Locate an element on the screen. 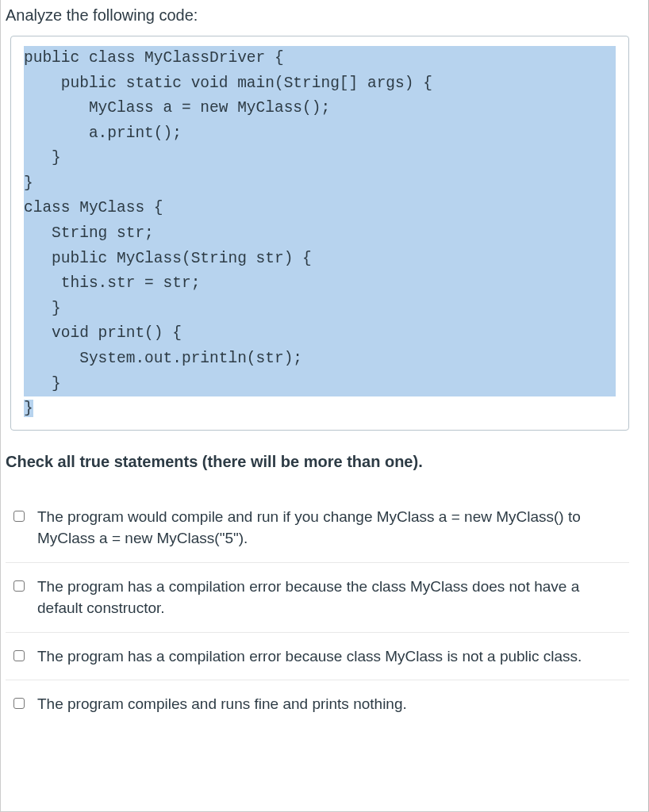 This screenshot has height=812, width=649. code-line: String str; is located at coordinates (320, 234).